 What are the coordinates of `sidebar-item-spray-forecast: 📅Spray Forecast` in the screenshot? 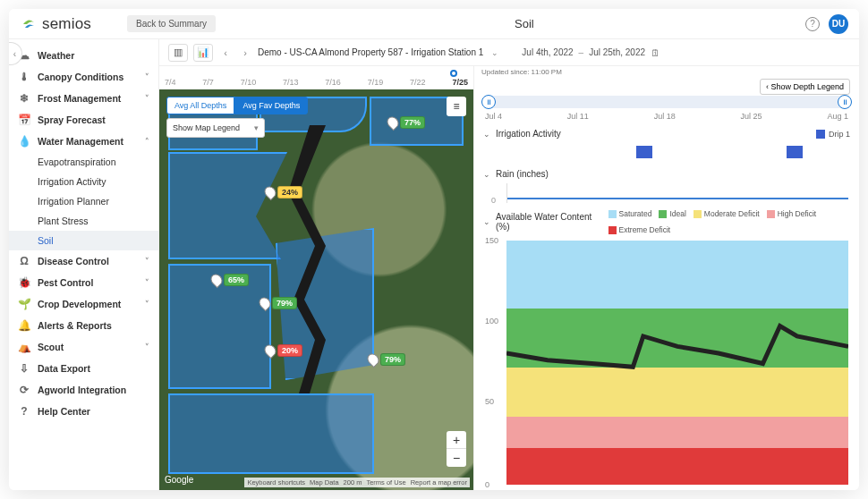 It's located at (84, 120).